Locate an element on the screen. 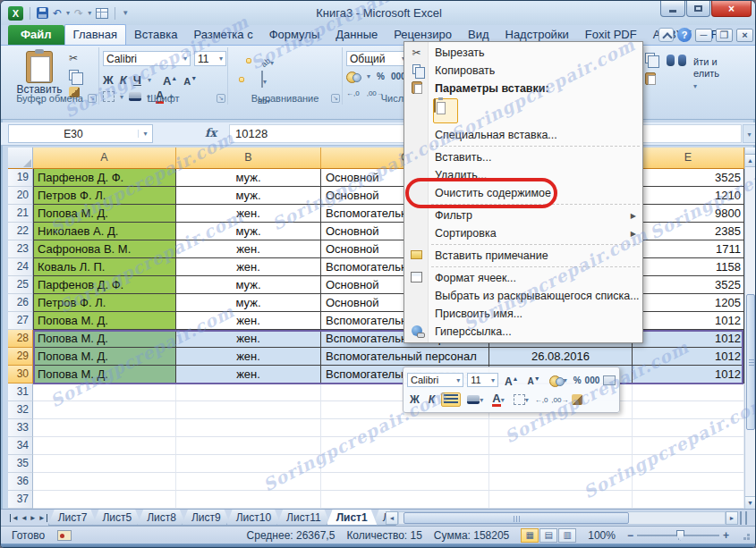 This screenshot has width=756, height=548. insert-function-icon: fx is located at coordinates (211, 132).